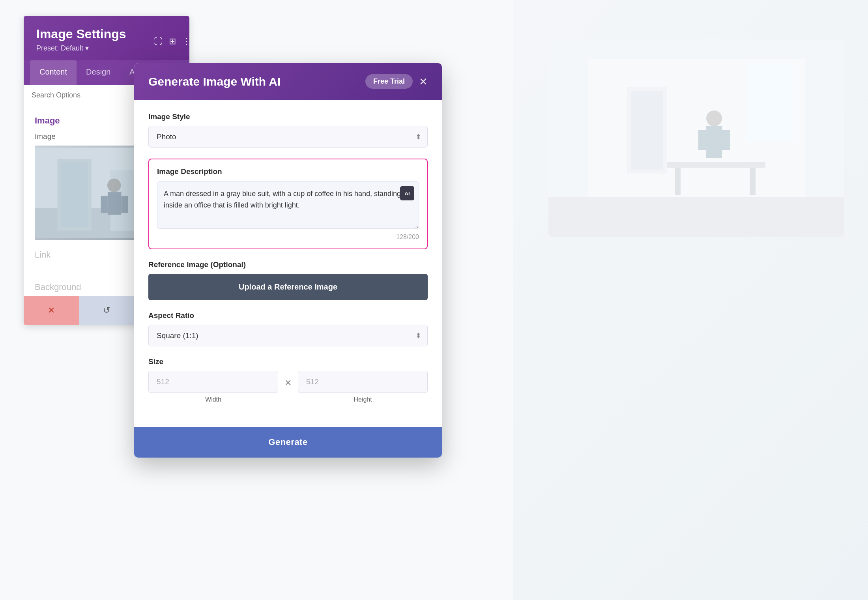 The height and width of the screenshot is (600, 868). Describe the element at coordinates (51, 310) in the screenshot. I see `cancel-icon: ✕` at that location.